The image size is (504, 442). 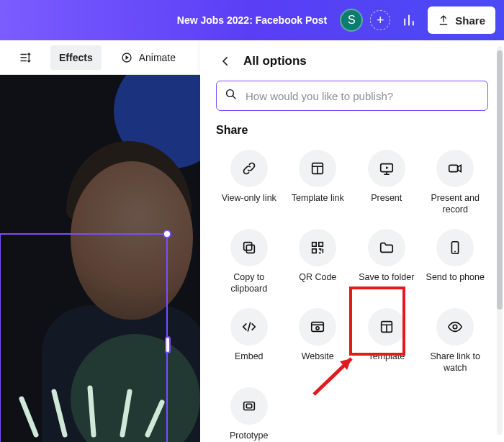 What do you see at coordinates (456, 183) in the screenshot?
I see `share-option-present-and-record: Present and record` at bounding box center [456, 183].